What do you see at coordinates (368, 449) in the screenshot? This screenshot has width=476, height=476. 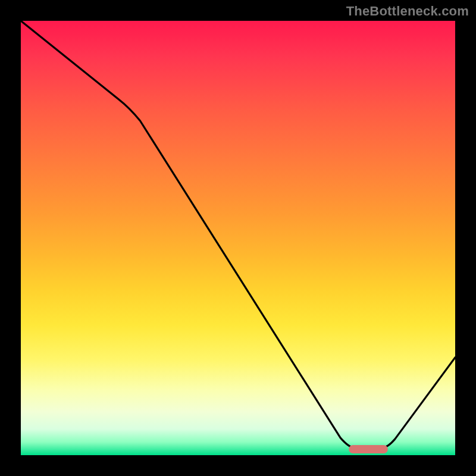 I see `optimum-marker` at bounding box center [368, 449].